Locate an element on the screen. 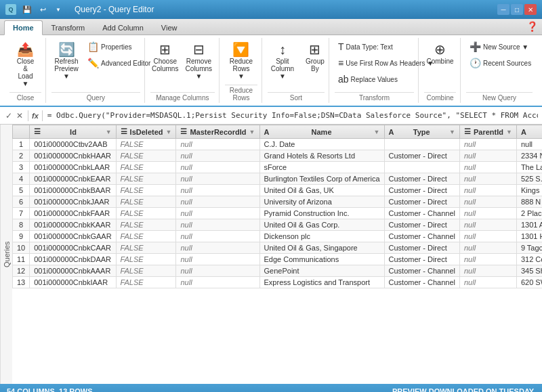 The width and height of the screenshot is (542, 392). table-row: 9001i000000CnbkGAARFALSEnullDickenson pl… is located at coordinates (278, 237).